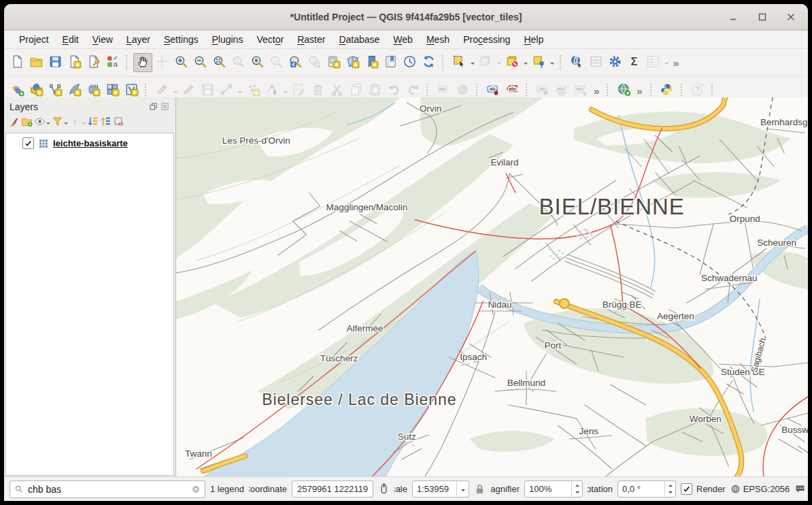 The image size is (812, 505). What do you see at coordinates (552, 63) in the screenshot?
I see `select-by-location-dropdown-icon` at bounding box center [552, 63].